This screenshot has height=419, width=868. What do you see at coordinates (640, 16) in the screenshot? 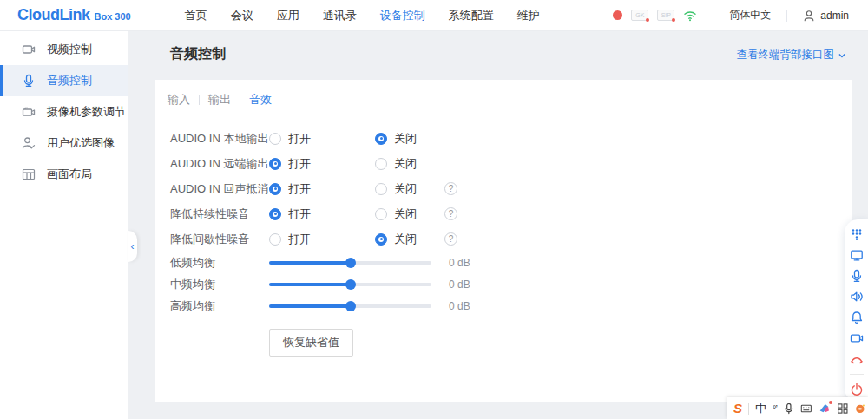
I see `gk-status-badge: GK` at bounding box center [640, 16].